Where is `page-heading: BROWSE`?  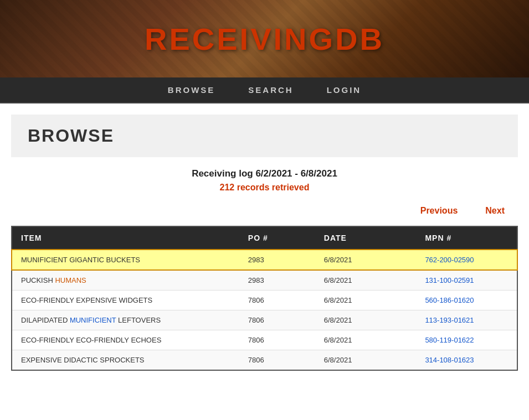 page-heading: BROWSE is located at coordinates (265, 136).